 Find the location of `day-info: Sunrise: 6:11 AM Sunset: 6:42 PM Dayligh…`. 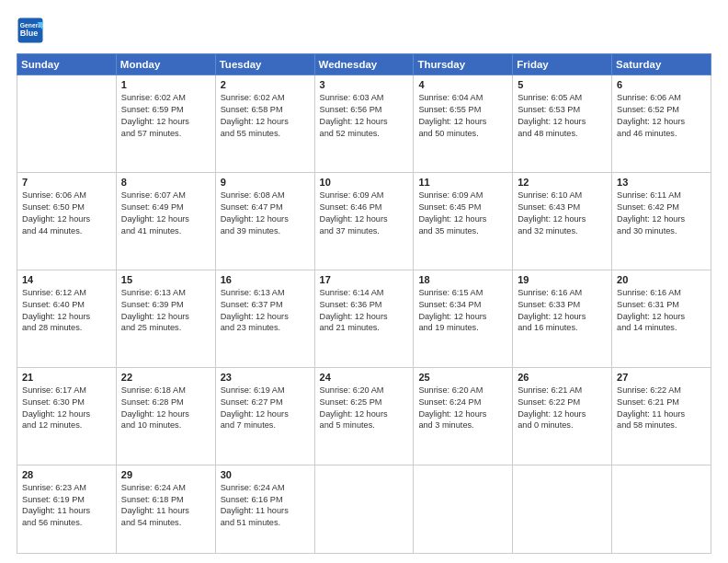

day-info: Sunrise: 6:11 AM Sunset: 6:42 PM Dayligh… is located at coordinates (662, 213).